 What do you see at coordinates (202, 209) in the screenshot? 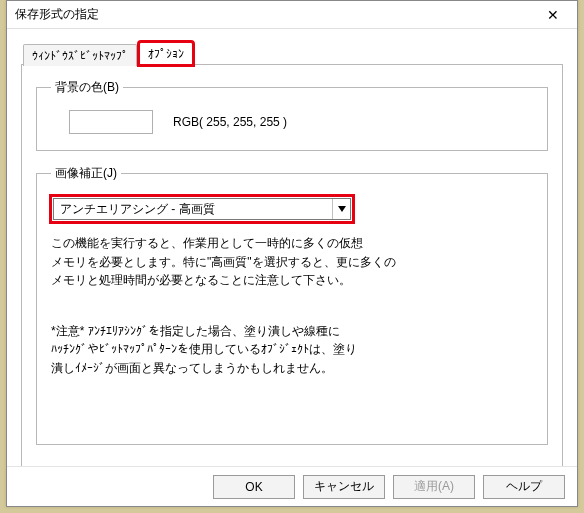
I see `antialias-combo: アンチエリアシング - 高画質` at bounding box center [202, 209].